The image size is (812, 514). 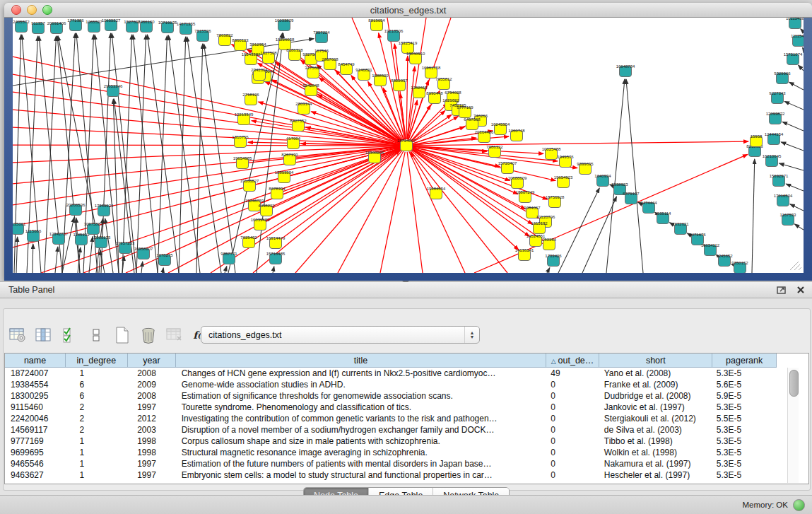 I want to click on table-row: 969969511998Structural magnetic resonanc…, so click(x=391, y=452).